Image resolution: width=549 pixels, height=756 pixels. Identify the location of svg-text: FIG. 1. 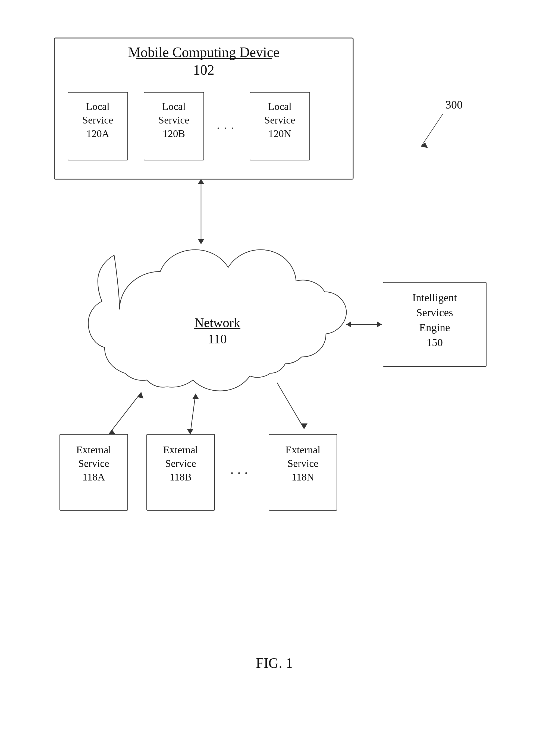
(274, 663).